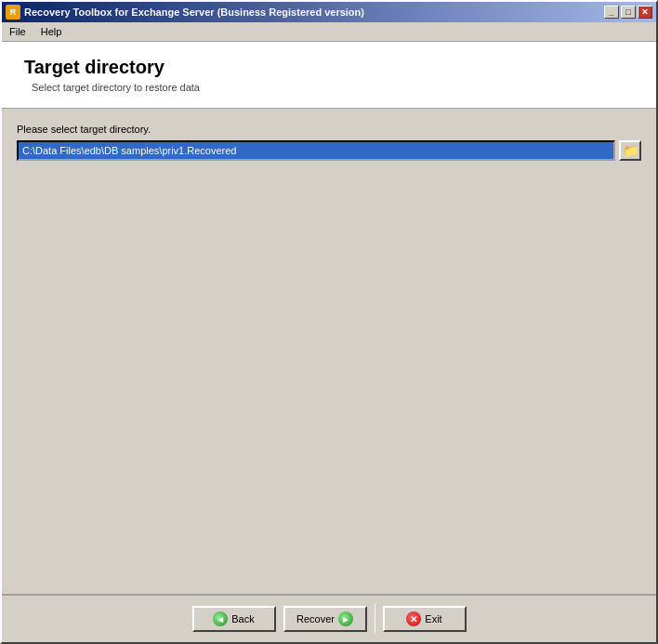 The width and height of the screenshot is (658, 644). What do you see at coordinates (234, 619) in the screenshot?
I see `back-button: ◄ Back` at bounding box center [234, 619].